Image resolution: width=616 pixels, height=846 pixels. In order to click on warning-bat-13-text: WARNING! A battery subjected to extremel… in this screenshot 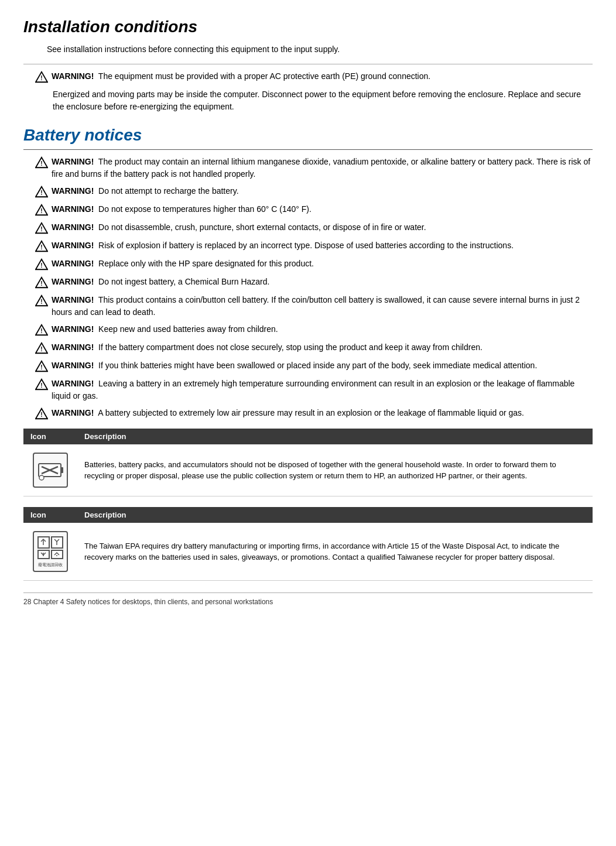, I will do `click(288, 413)`.